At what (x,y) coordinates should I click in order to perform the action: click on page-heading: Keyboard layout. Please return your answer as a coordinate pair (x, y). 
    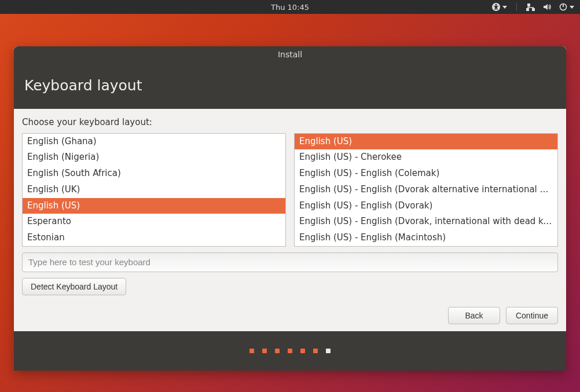
    Looking at the image, I should click on (290, 85).